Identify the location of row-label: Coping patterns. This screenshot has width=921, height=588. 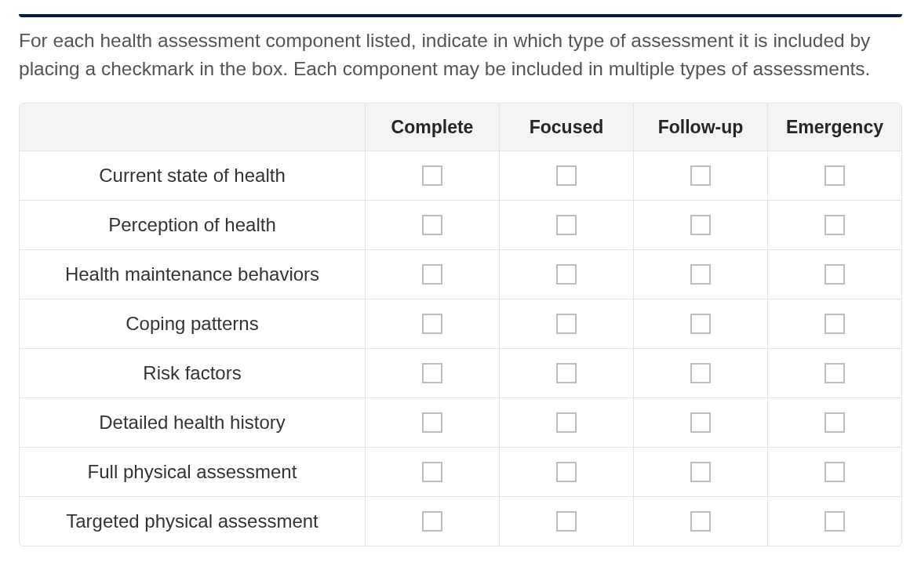
(192, 324).